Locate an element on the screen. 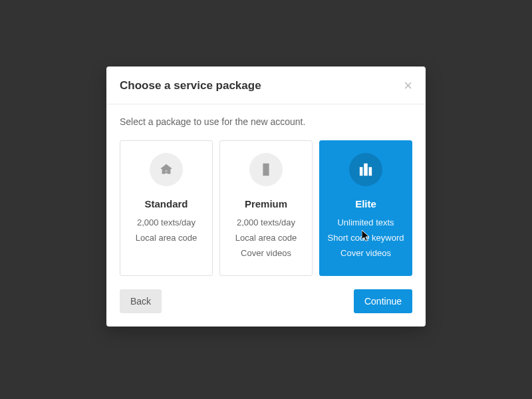 The height and width of the screenshot is (399, 532). modal-header: Choose a service package × is located at coordinates (266, 85).